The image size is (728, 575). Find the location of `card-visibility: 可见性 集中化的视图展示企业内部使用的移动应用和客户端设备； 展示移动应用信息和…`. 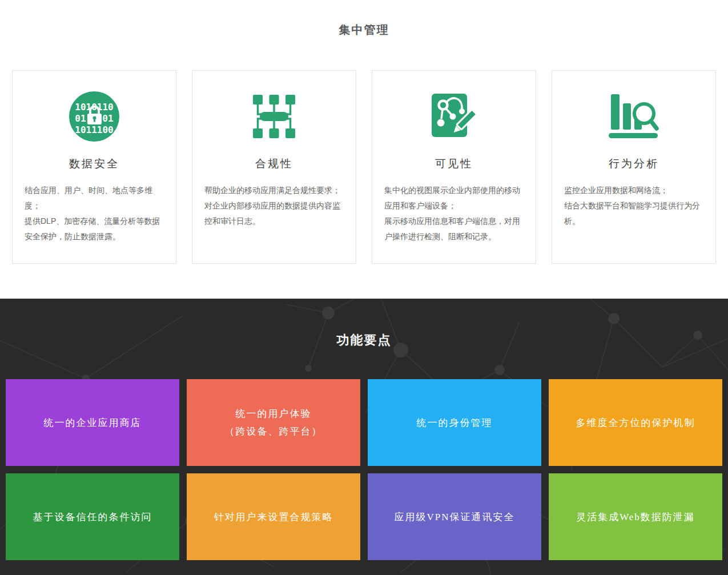

card-visibility: 可见性 集中化的视图展示企业内部使用的移动应用和客户端设备； 展示移动应用信息和… is located at coordinates (454, 167).